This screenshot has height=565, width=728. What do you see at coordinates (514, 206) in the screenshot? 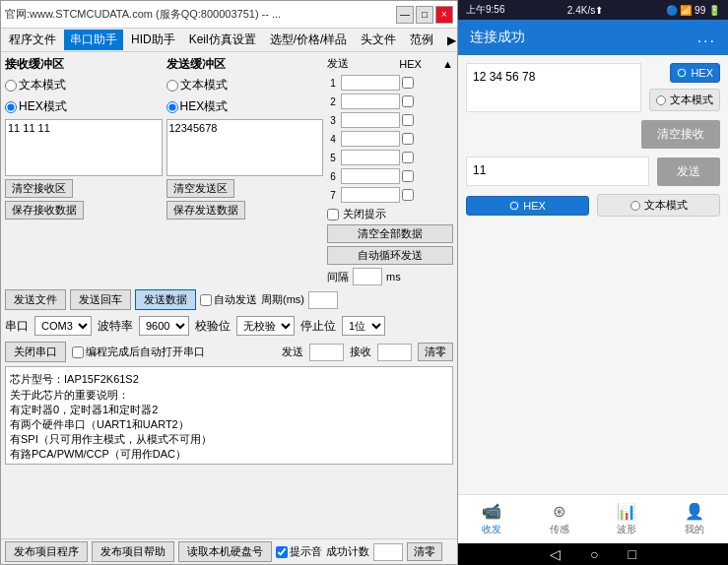
I see `mobile-bottom-hex-radio` at bounding box center [514, 206].